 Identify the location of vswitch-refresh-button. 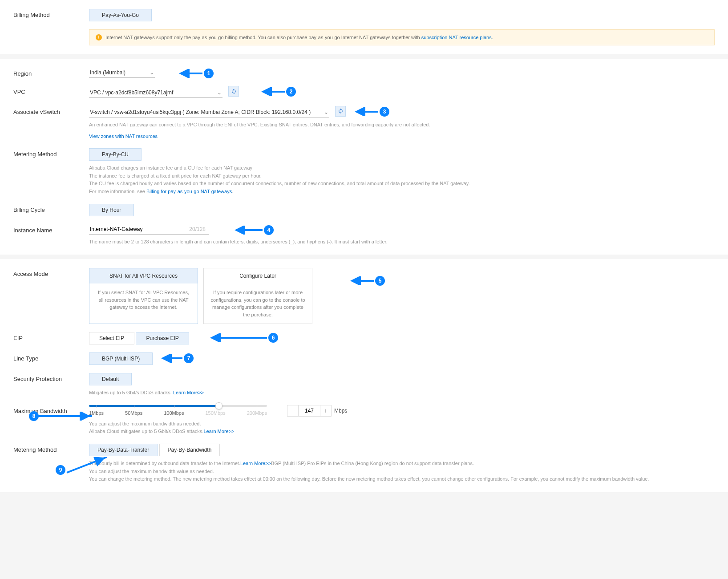
(340, 111).